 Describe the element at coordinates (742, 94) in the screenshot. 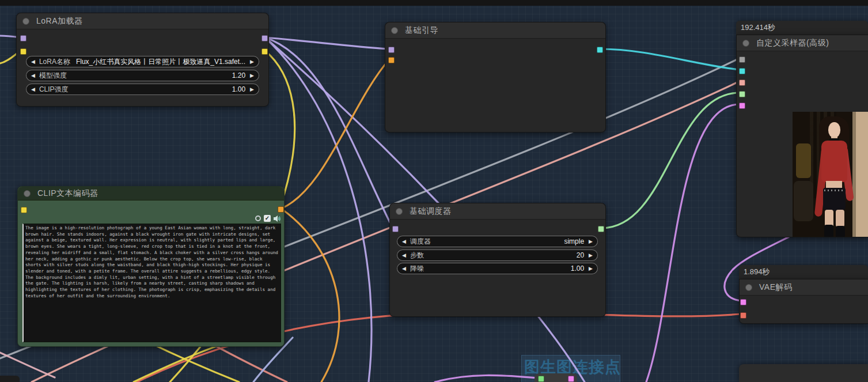

I see `slot-sigmas-input` at that location.